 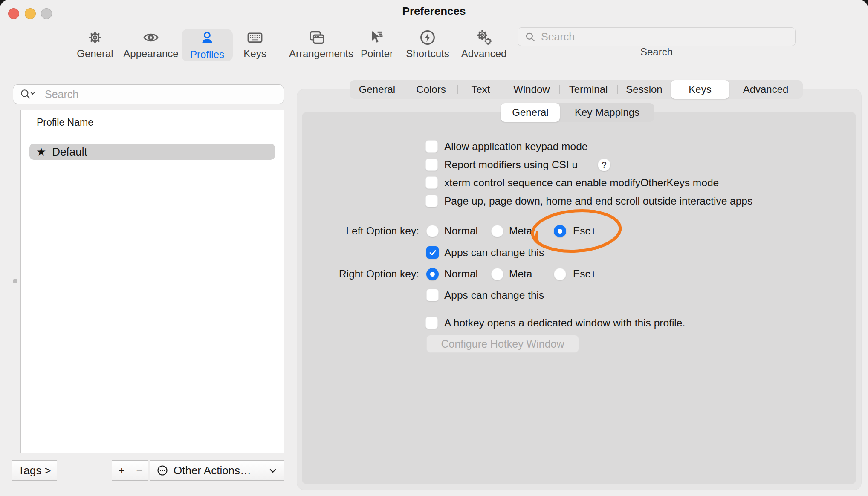 I want to click on section-divider, so click(x=576, y=216).